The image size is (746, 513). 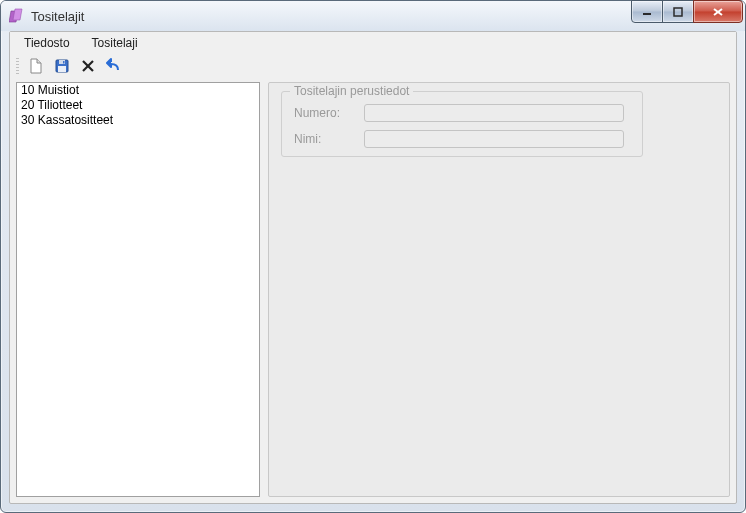 I want to click on groupbox-title: Tositelajin perustiedot, so click(x=352, y=91).